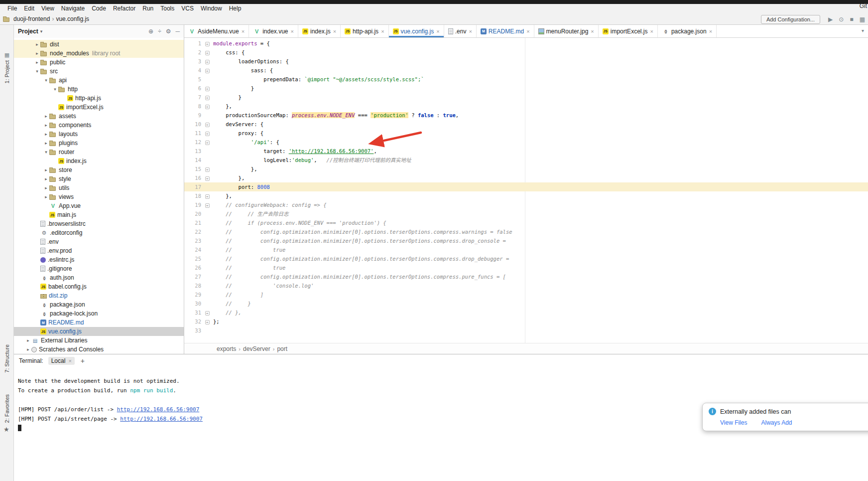  What do you see at coordinates (526, 97) in the screenshot?
I see `code-line-7: 7− }` at bounding box center [526, 97].